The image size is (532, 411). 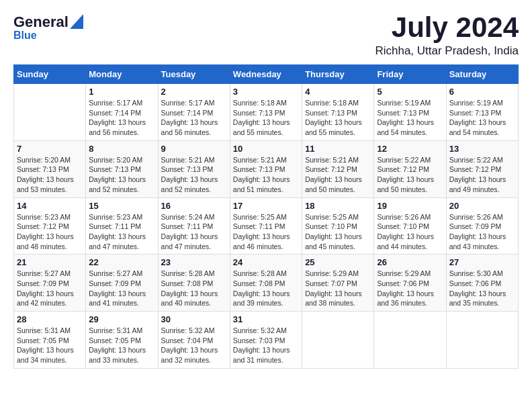 What do you see at coordinates (266, 283) in the screenshot?
I see `calendar-week-4: 21Sunrise: 5:27 AMSunset: 7:09 PMDayligh…` at bounding box center [266, 283].